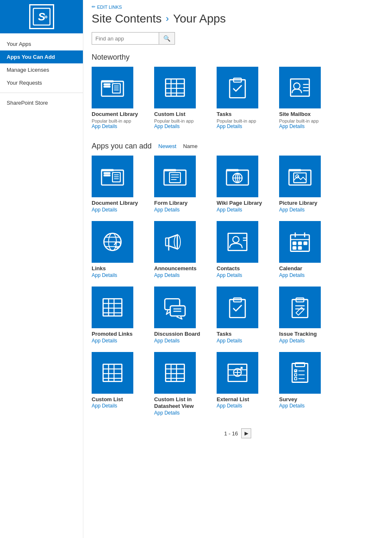  Describe the element at coordinates (229, 341) in the screenshot. I see `app-details-link-tasks: App Details` at that location.